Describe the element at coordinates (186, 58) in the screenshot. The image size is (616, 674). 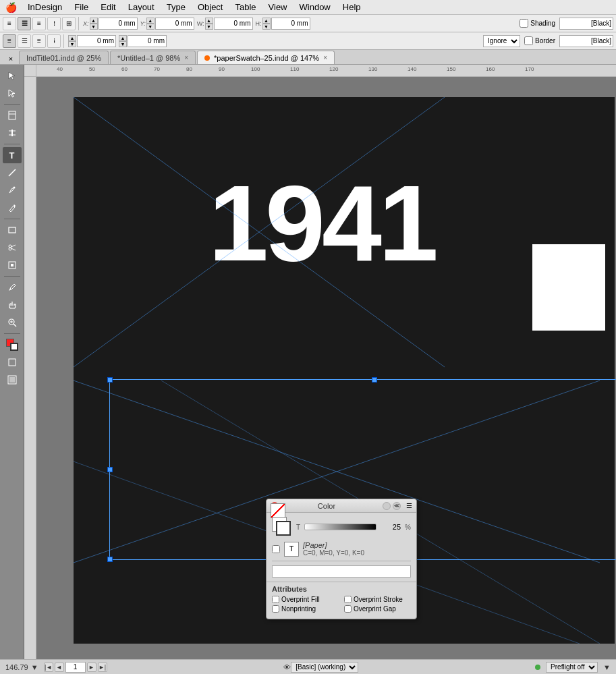
I see `tab-untitled-close: ×` at that location.